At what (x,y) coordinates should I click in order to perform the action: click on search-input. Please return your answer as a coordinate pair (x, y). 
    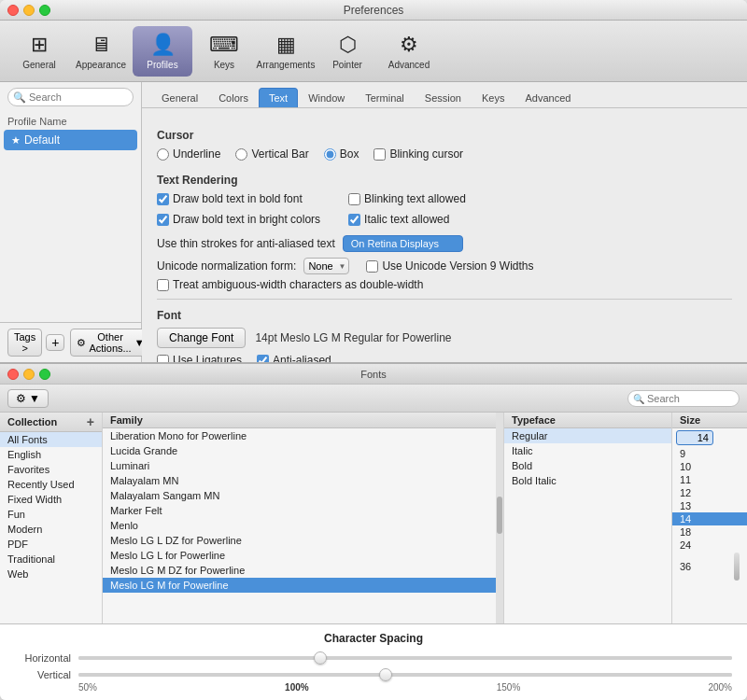
    Looking at the image, I should click on (71, 97).